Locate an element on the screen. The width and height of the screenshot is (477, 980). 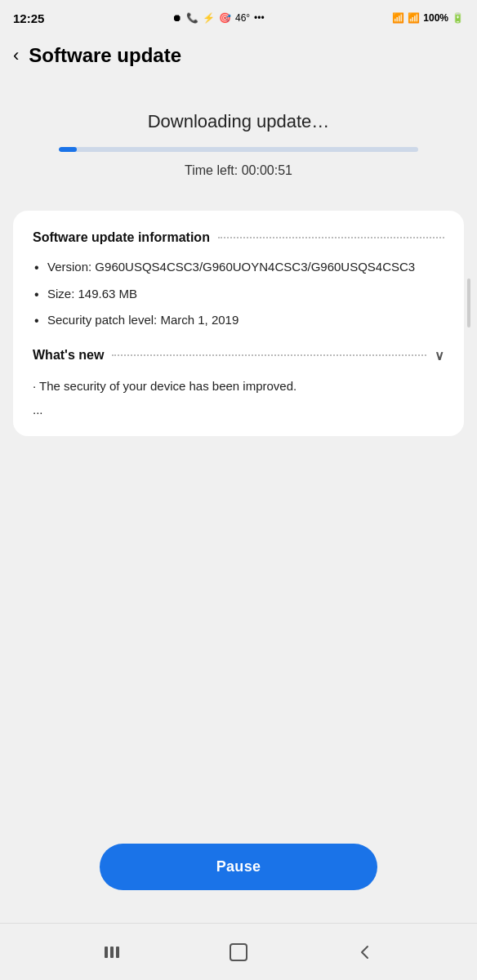
status-icons: ⏺ 📞 ⚡ 🎯 46° ••• is located at coordinates (219, 18).